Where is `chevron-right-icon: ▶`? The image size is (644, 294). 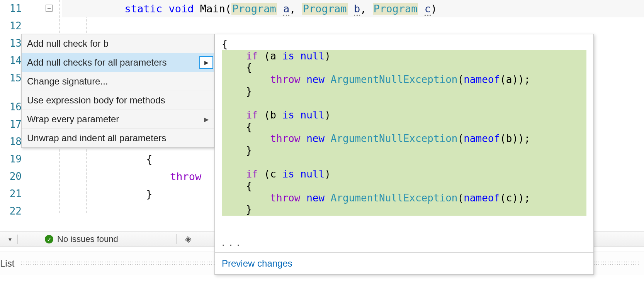 chevron-right-icon: ▶ is located at coordinates (206, 120).